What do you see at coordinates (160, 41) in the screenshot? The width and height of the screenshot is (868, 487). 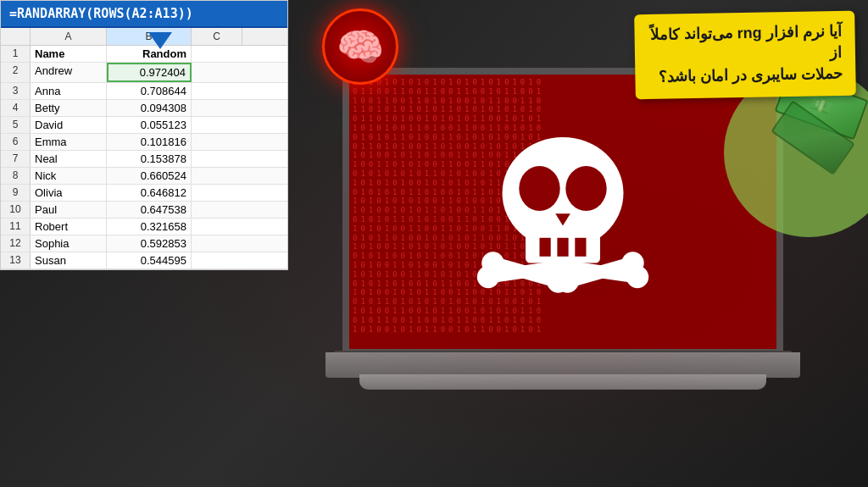 I see `formula-arrow` at bounding box center [160, 41].